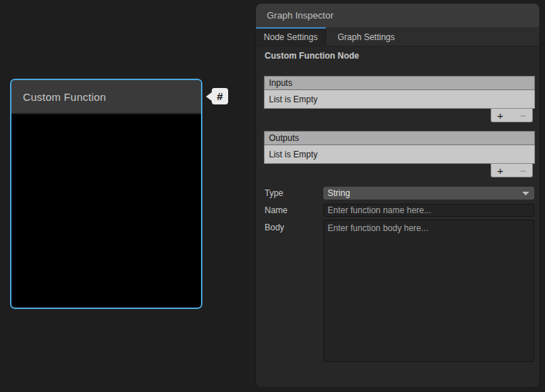 The width and height of the screenshot is (545, 392). I want to click on outputs-list-header: Outputs, so click(399, 138).